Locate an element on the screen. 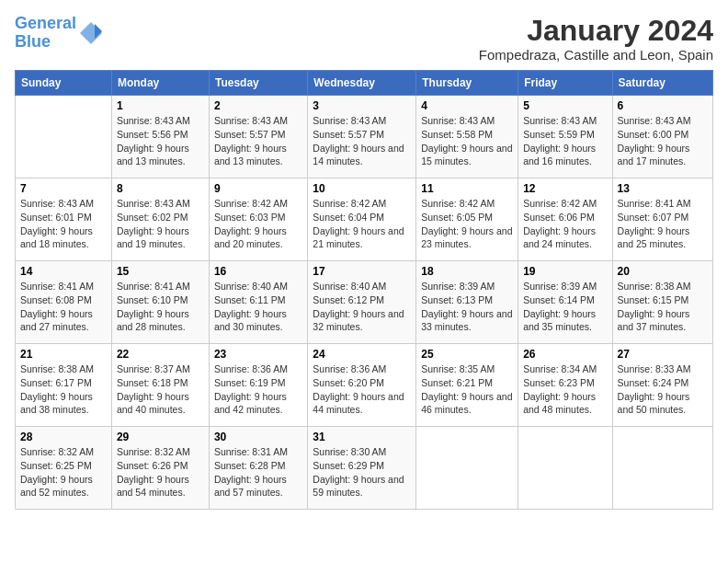  header-tuesday: Tuesday is located at coordinates (257, 83).